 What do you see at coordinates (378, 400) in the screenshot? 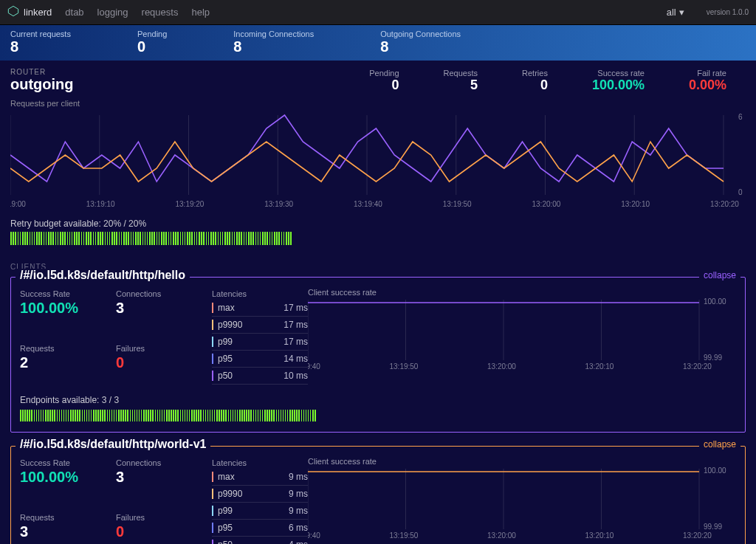
I see `endpoints-label: Endpoints available: 3 / 3` at bounding box center [378, 400].